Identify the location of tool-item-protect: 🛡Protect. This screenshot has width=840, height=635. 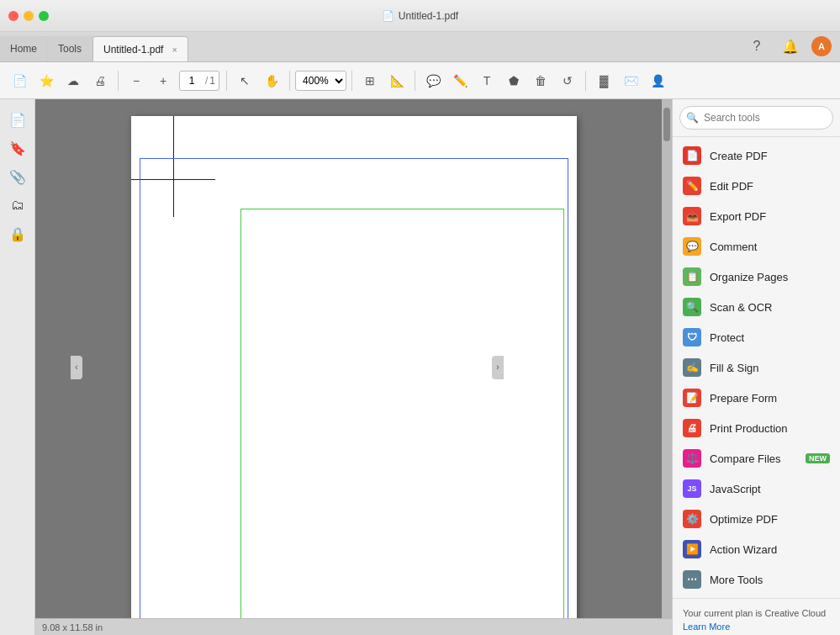
(757, 337).